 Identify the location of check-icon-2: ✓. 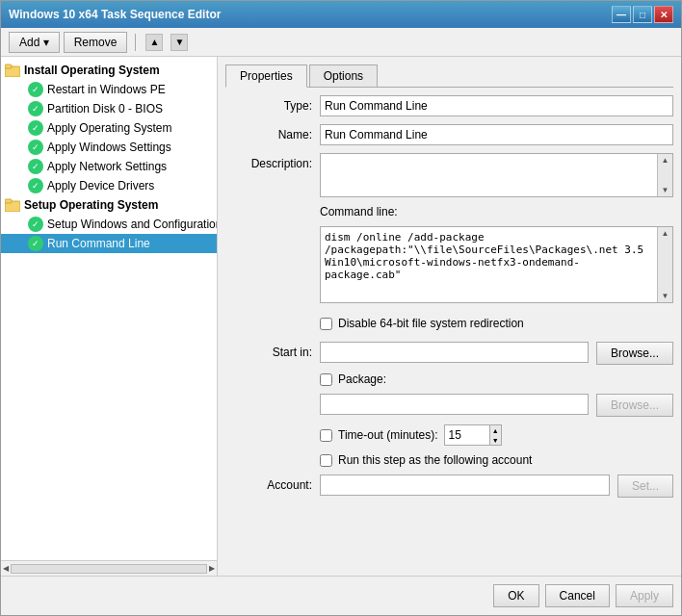
(36, 109).